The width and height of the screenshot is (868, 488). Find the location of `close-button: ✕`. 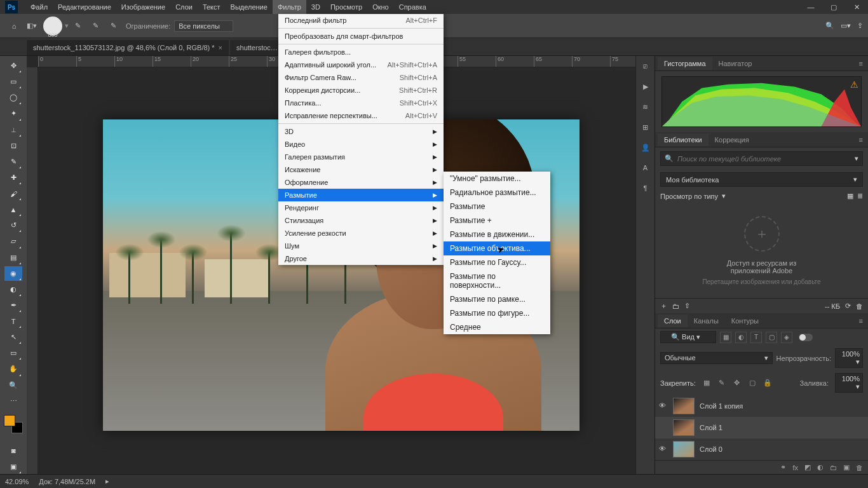

close-button: ✕ is located at coordinates (857, 7).